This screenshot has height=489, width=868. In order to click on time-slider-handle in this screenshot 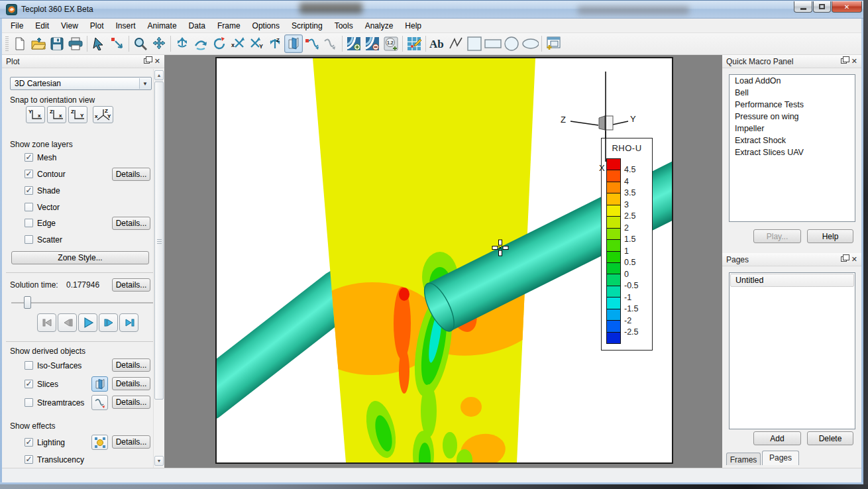, I will do `click(28, 302)`.